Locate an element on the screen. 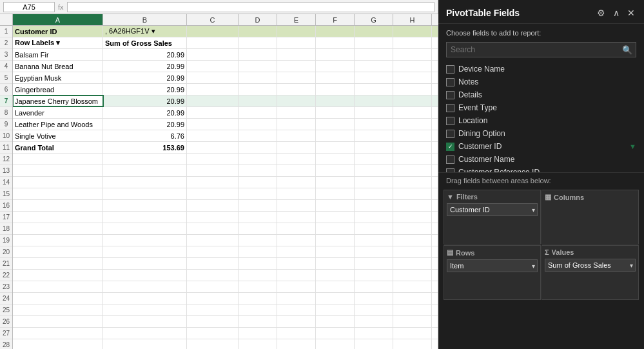  cell-b7: 20.99 is located at coordinates (145, 101).